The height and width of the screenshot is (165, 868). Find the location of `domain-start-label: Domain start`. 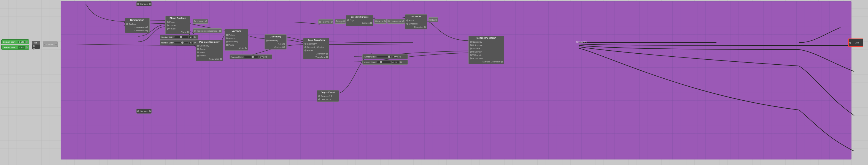

domain-start-label: Domain start is located at coordinates (10, 42).